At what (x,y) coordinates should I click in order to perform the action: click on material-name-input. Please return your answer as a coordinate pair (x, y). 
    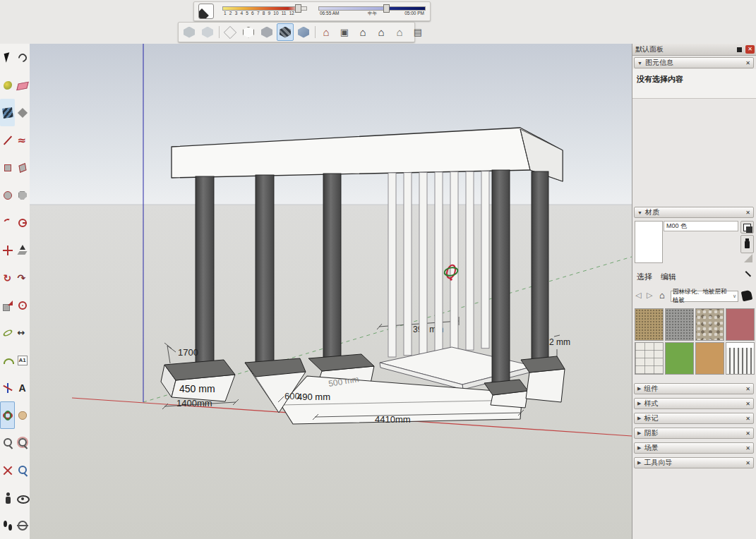
    Looking at the image, I should click on (701, 226).